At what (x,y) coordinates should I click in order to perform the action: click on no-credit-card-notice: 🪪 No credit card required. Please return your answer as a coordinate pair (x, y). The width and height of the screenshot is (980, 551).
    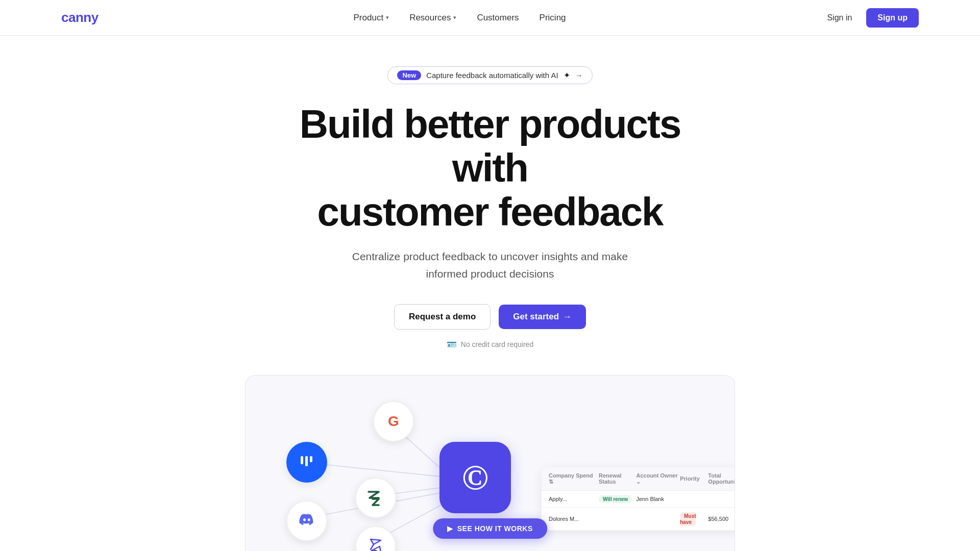
    Looking at the image, I should click on (490, 345).